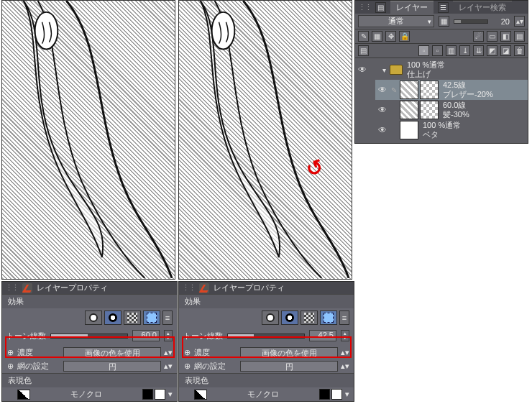 The height and width of the screenshot is (414, 532). I want to click on layer-property-panel-left: ⋮⋮ レイヤープロパティ 効果 ≡ トーン線数 60.0 ▴▾ ⊕ 濃度 画像の…, so click(89, 341).